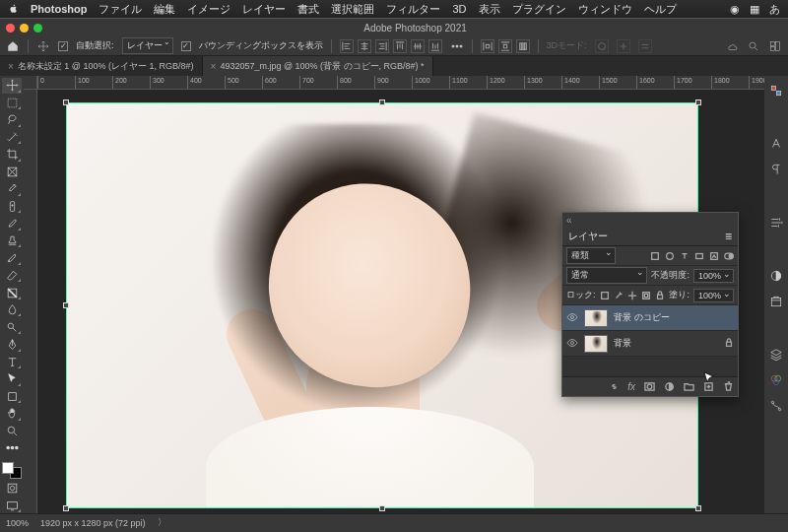 This screenshot has height=532, width=788. What do you see at coordinates (614, 387) in the screenshot?
I see `link-layers-icon` at bounding box center [614, 387].